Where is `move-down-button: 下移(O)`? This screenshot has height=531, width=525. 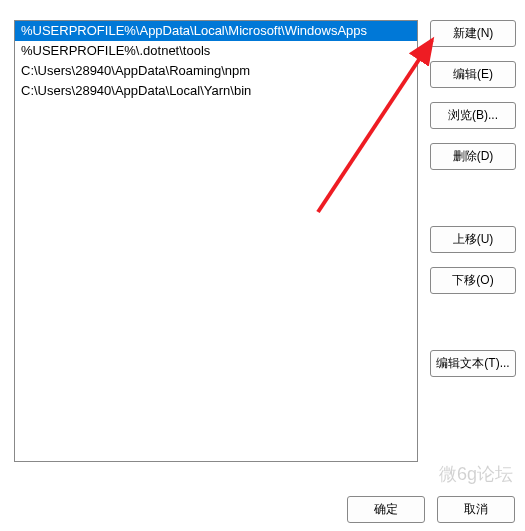 move-down-button: 下移(O) is located at coordinates (473, 280).